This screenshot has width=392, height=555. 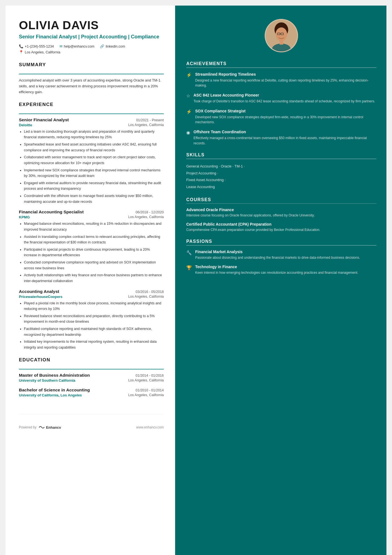 What do you see at coordinates (36, 46) in the screenshot?
I see `phone-item: 📞 +1-(234)-555-1234` at bounding box center [36, 46].